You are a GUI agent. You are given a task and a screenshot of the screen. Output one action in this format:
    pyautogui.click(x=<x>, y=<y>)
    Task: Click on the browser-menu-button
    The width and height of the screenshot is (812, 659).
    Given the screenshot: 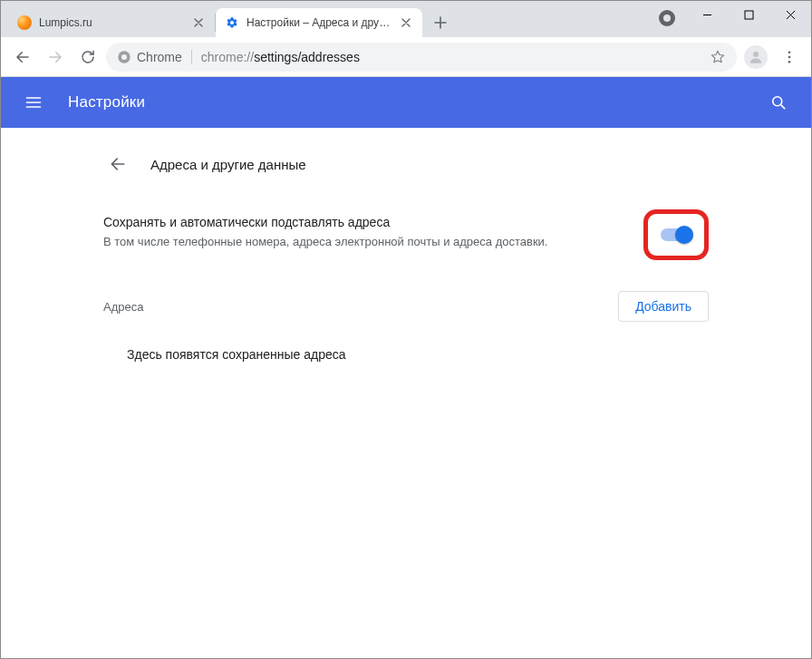 What is the action you would take?
    pyautogui.click(x=789, y=57)
    